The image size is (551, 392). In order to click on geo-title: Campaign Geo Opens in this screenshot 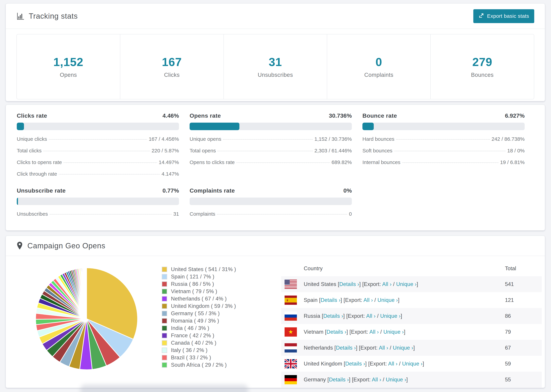, I will do `click(66, 246)`.